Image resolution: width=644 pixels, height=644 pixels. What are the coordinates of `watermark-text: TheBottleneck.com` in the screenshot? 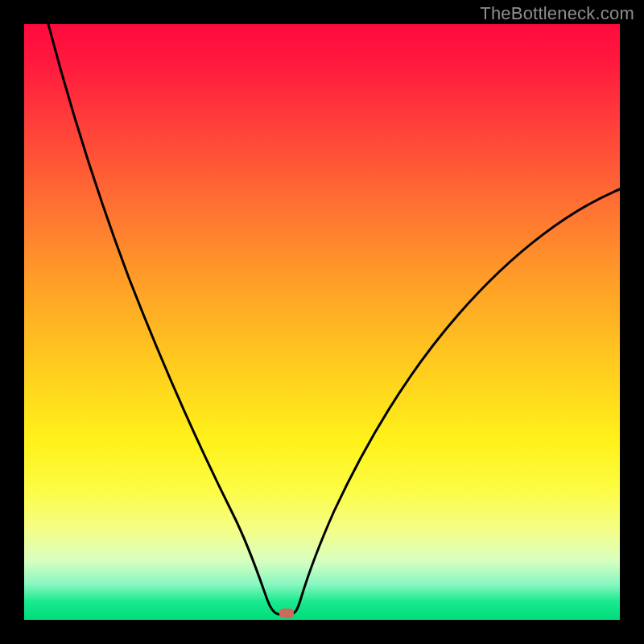 It's located at (557, 14).